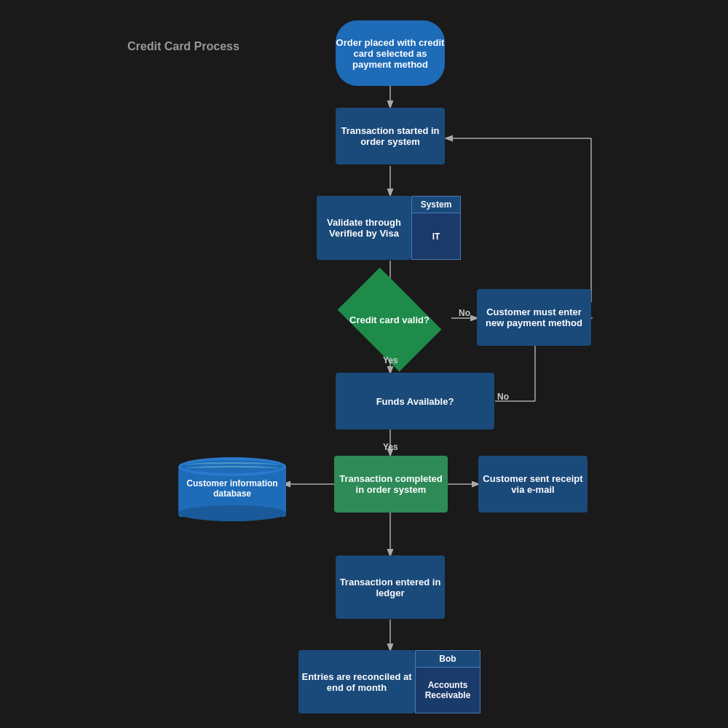  Describe the element at coordinates (232, 484) in the screenshot. I see `customer-db-node: Customer information database` at that location.